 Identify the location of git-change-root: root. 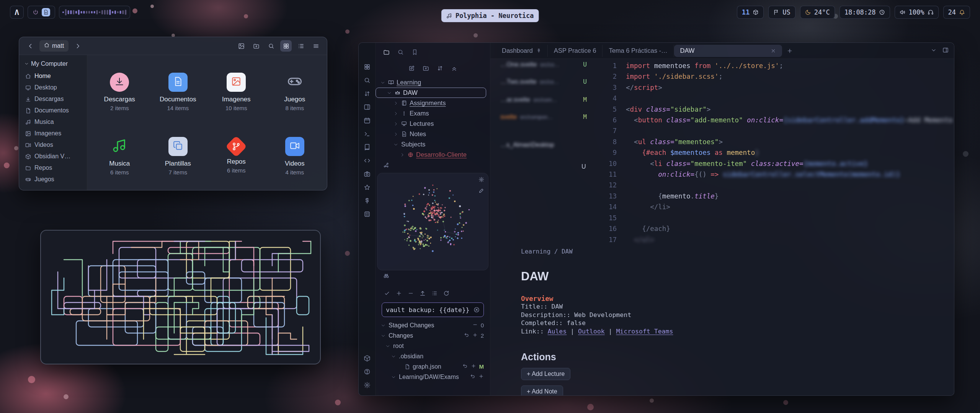
(433, 346).